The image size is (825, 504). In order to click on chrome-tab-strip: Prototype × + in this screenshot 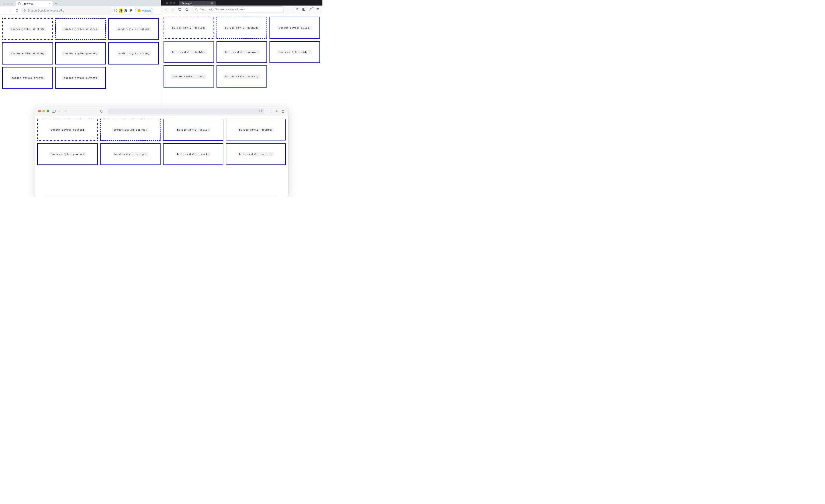, I will do `click(80, 3)`.